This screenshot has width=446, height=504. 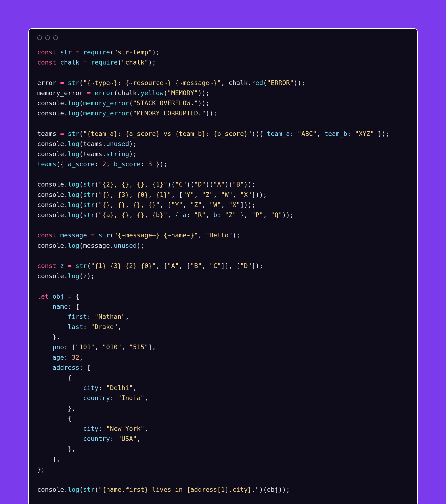 What do you see at coordinates (93, 144) in the screenshot?
I see `token-pn: (teams.` at bounding box center [93, 144].